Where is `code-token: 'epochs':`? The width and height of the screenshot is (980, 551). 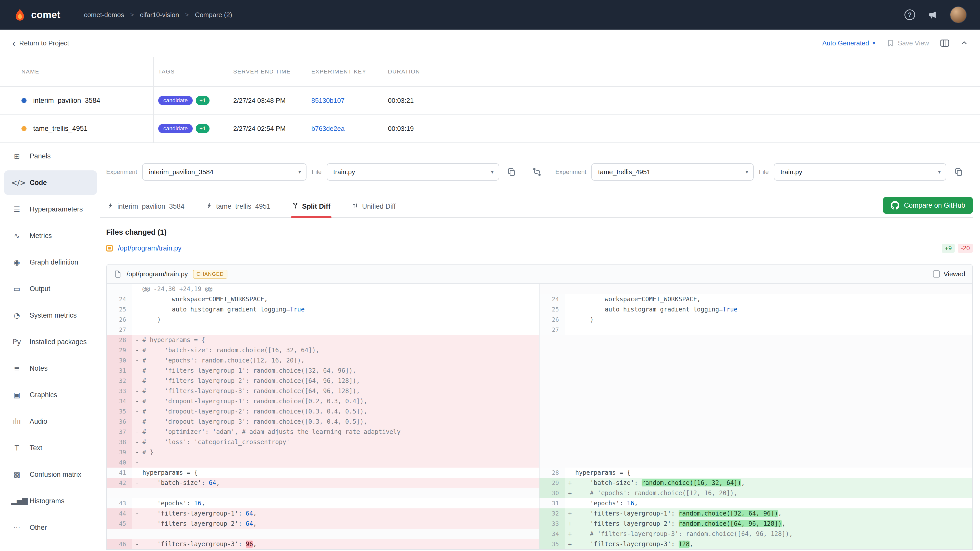
code-token: 'epochs': is located at coordinates (168, 503).